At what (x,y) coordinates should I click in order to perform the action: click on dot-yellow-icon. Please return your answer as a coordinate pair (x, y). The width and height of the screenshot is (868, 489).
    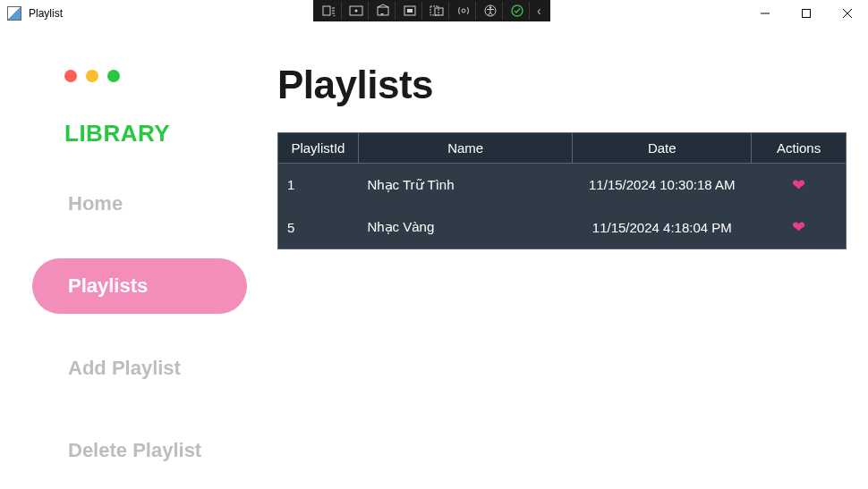
    Looking at the image, I should click on (92, 76).